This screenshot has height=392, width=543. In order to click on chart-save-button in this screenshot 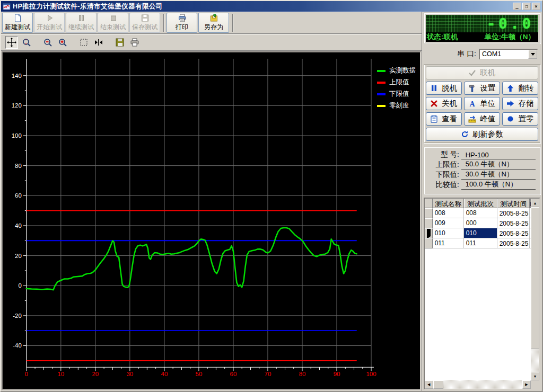, I will do `click(120, 42)`.